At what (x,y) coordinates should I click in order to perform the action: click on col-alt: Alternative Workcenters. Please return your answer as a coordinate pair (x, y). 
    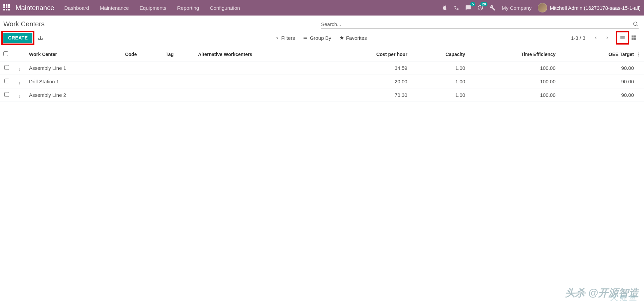
    Looking at the image, I should click on (261, 54).